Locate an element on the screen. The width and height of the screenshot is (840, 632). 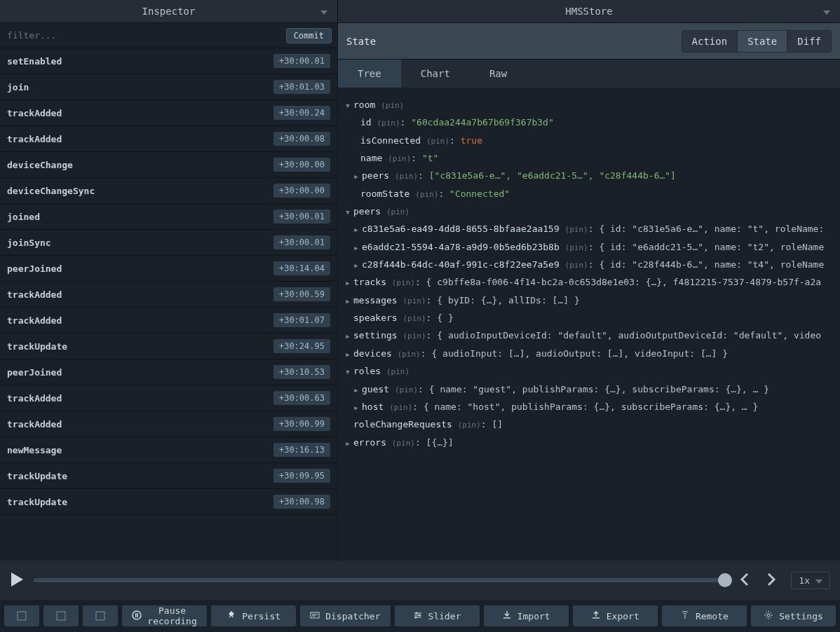
action-item: setEnabled+30:00.01 is located at coordinates (168, 62).